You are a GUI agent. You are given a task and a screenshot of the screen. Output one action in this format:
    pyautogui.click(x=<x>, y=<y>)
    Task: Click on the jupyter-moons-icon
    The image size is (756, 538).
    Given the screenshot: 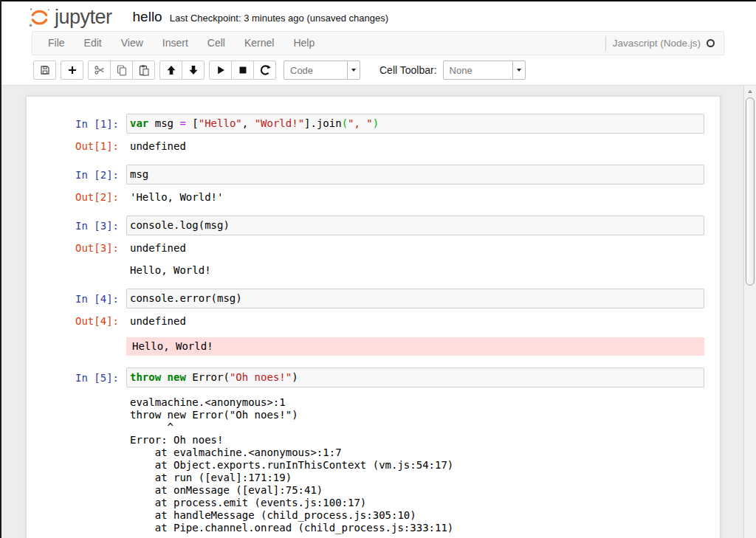 What is the action you would take?
    pyautogui.click(x=40, y=18)
    